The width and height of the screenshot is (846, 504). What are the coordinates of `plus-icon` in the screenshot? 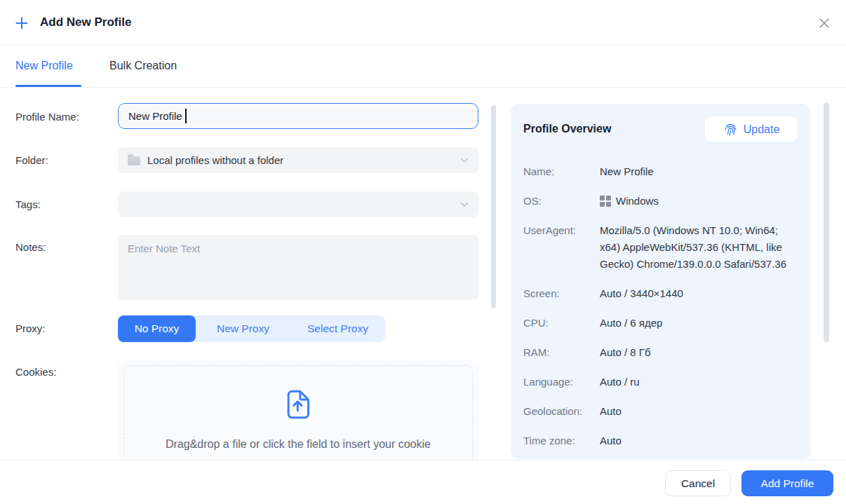 It's located at (22, 23).